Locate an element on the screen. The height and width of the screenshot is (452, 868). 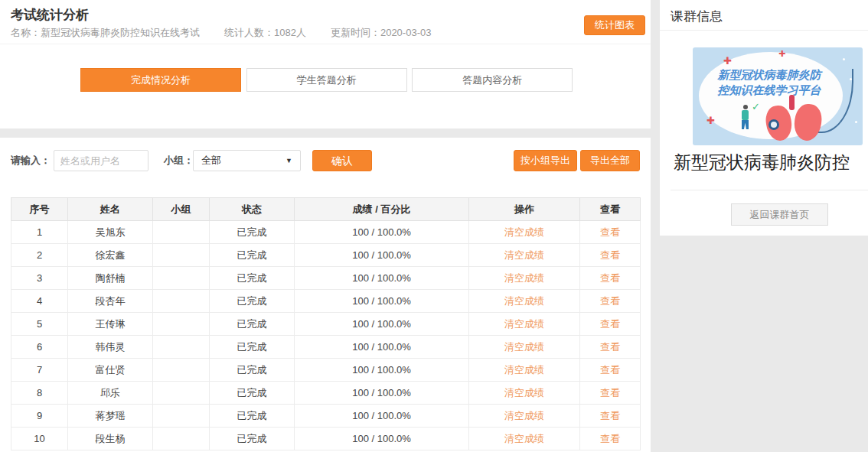
cell-name: 段生杨 is located at coordinates (110, 439).